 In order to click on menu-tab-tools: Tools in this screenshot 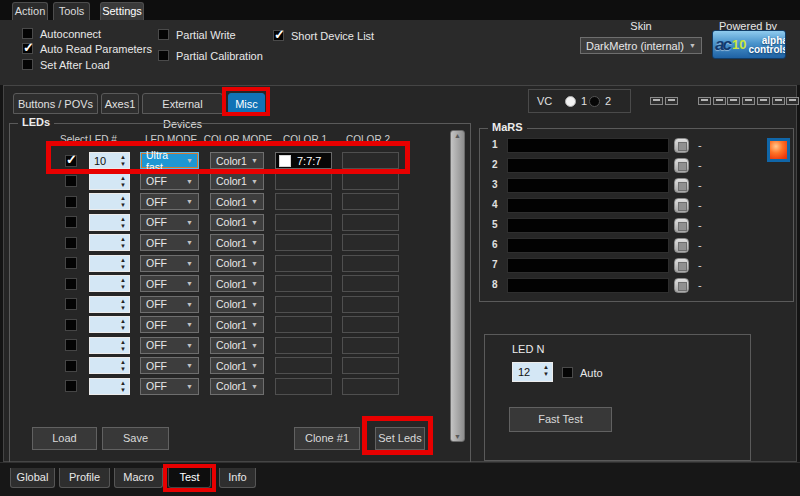, I will do `click(72, 11)`.